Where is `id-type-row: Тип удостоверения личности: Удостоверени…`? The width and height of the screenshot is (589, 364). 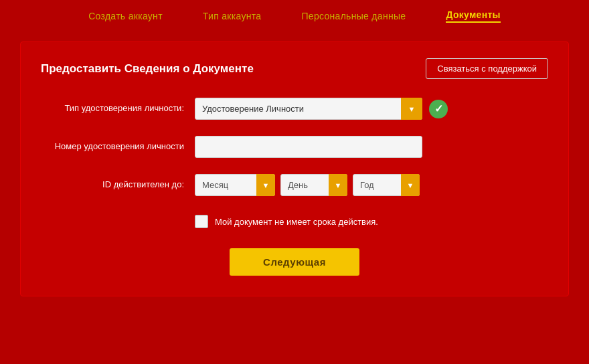
id-type-row: Тип удостоверения личности: Удостоверени… is located at coordinates (294, 108).